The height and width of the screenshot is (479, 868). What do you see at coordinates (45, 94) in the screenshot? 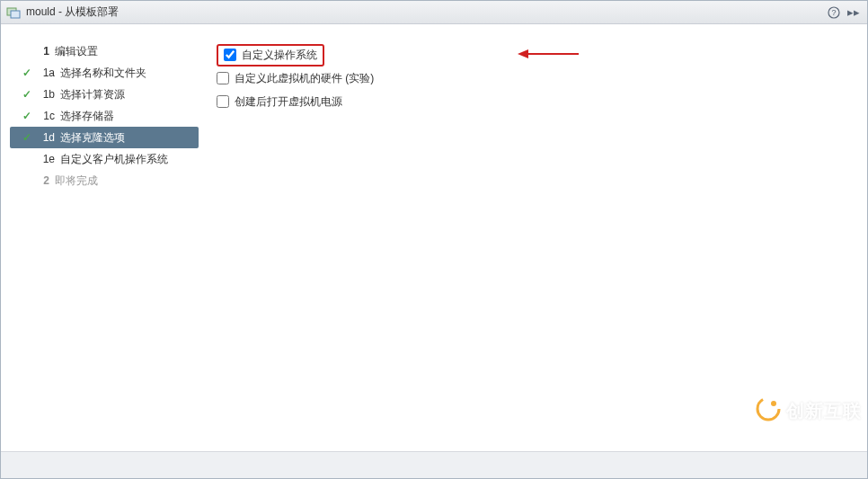
I see `step-number: 1b` at bounding box center [45, 94].